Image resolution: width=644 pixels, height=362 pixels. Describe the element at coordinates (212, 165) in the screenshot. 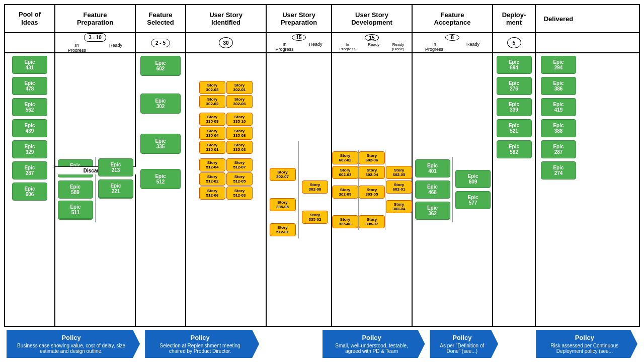

I see `story-512-04: Story512-04` at that location.